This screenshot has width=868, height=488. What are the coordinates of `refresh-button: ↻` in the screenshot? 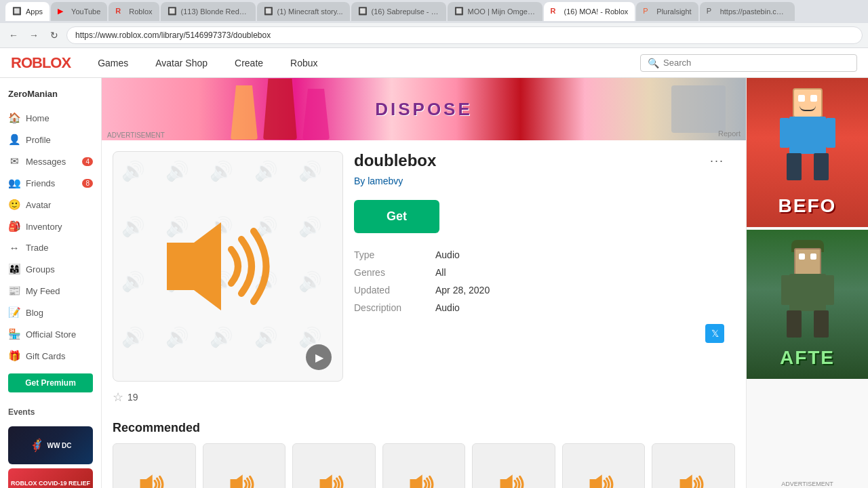 It's located at (54, 35).